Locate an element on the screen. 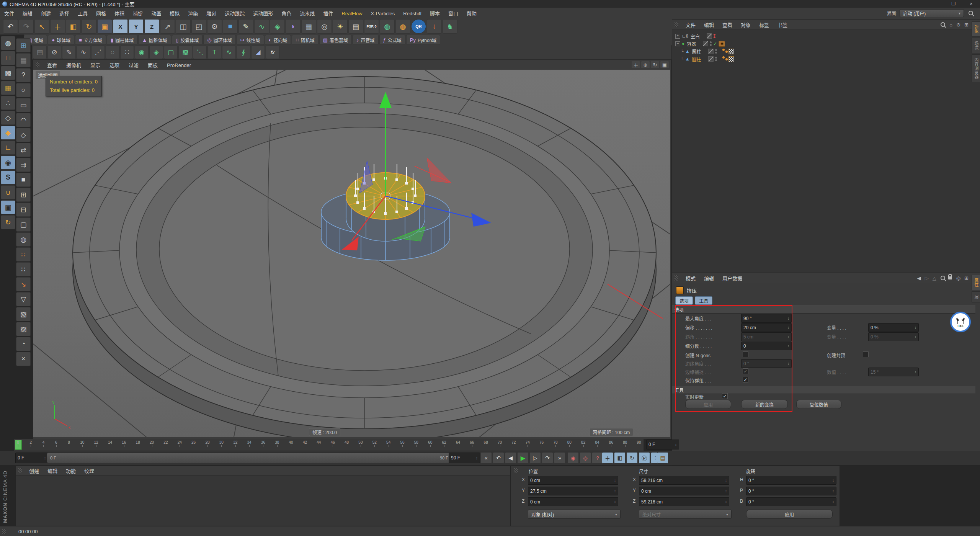 The width and height of the screenshot is (980, 536). om-menu-item: 书签 is located at coordinates (782, 25).